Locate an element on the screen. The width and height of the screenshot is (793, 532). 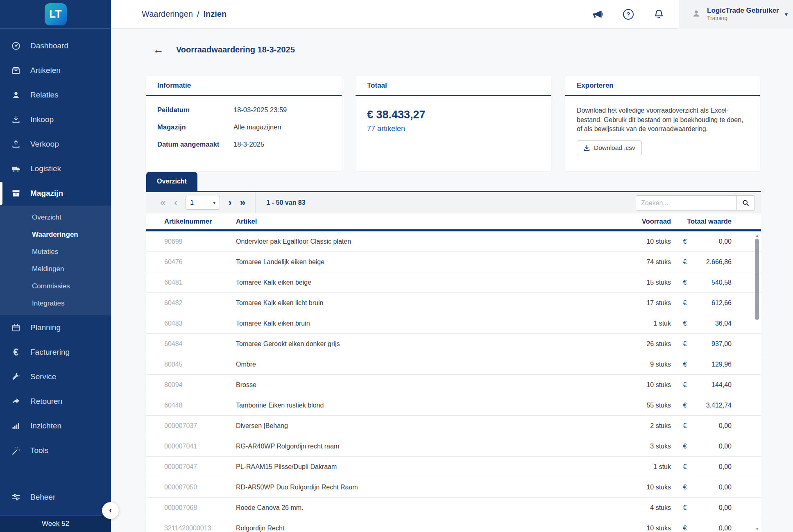
sidebar-item-service: Service is located at coordinates (56, 377).